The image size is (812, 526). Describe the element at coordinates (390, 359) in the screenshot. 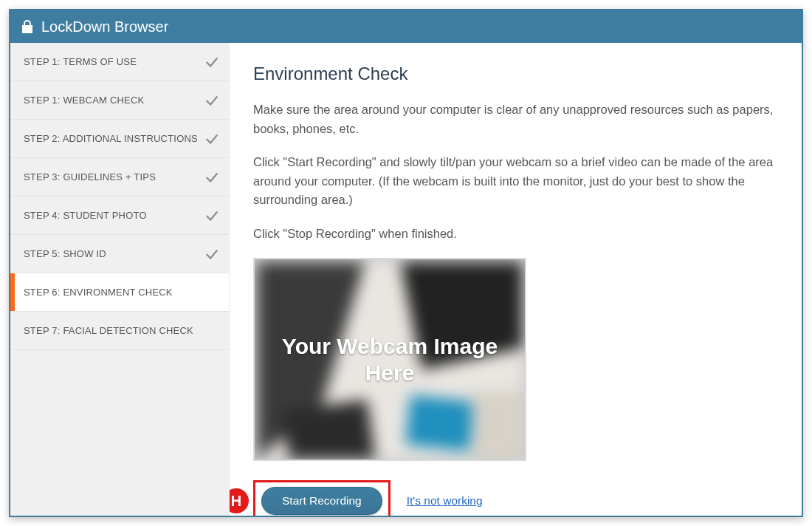

I see `webcam-preview: Your Webcam Image Here` at that location.